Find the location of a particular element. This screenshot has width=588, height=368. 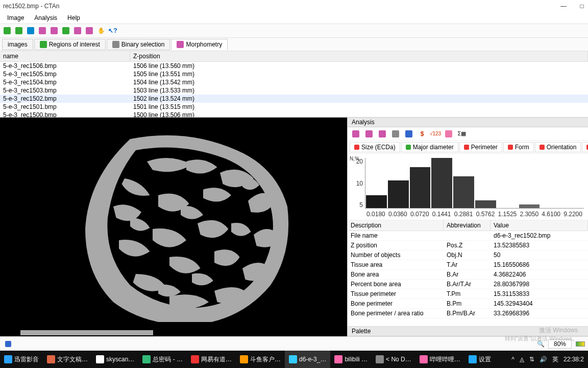

atab-porosity: Porosity is located at coordinates (585, 147).